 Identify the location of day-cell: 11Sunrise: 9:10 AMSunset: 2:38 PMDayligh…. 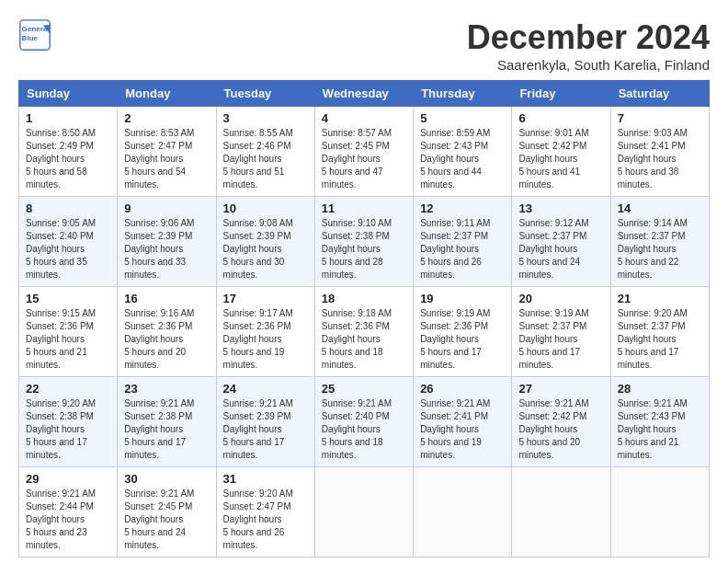
(364, 242).